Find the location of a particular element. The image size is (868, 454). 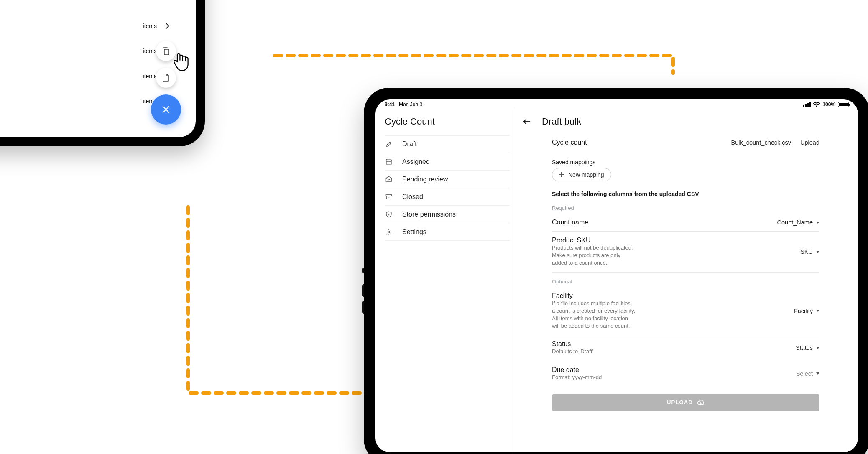

mail-open-icon is located at coordinates (389, 179).